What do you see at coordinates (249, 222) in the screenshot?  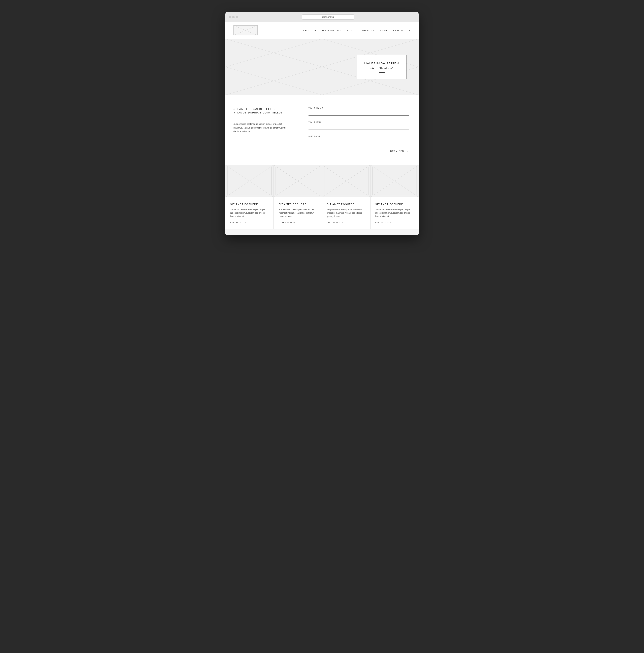 I see `card-link-1: LOREM SED →` at bounding box center [249, 222].